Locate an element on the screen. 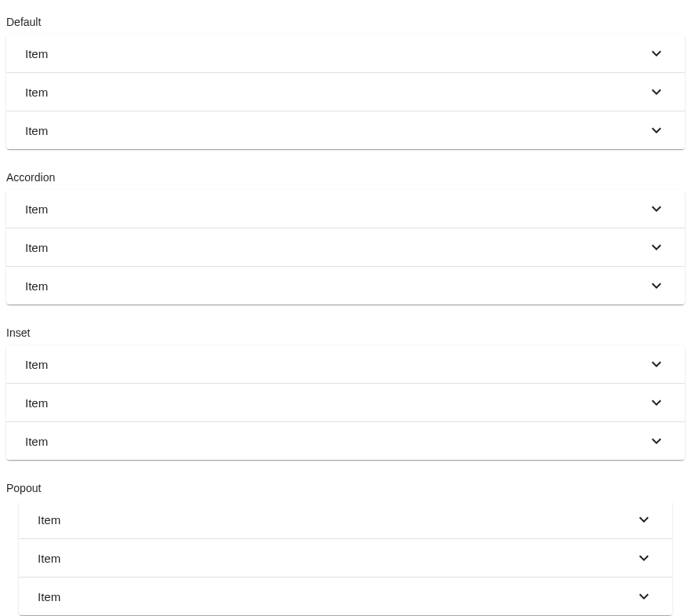  section-label-default: Default is located at coordinates (346, 22).